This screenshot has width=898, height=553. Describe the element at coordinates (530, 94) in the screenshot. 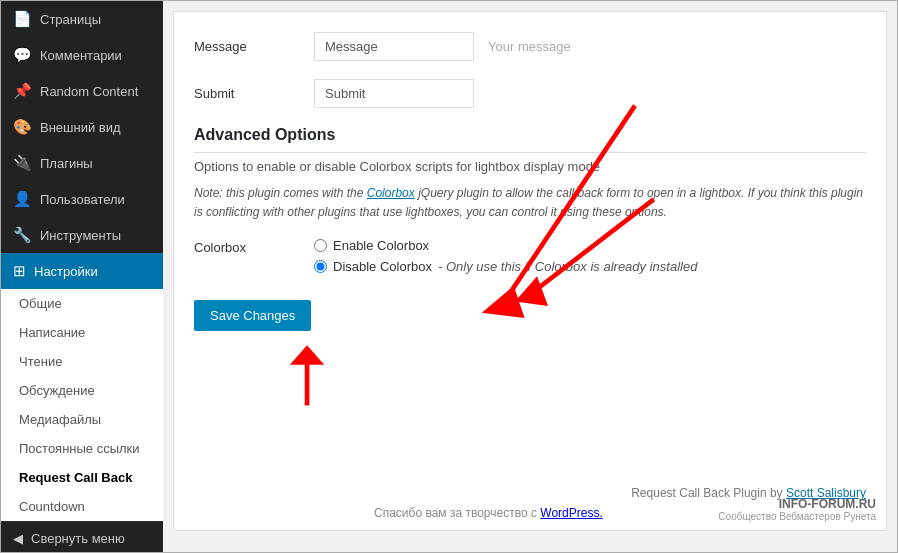

I see `submit-row: Submit` at that location.